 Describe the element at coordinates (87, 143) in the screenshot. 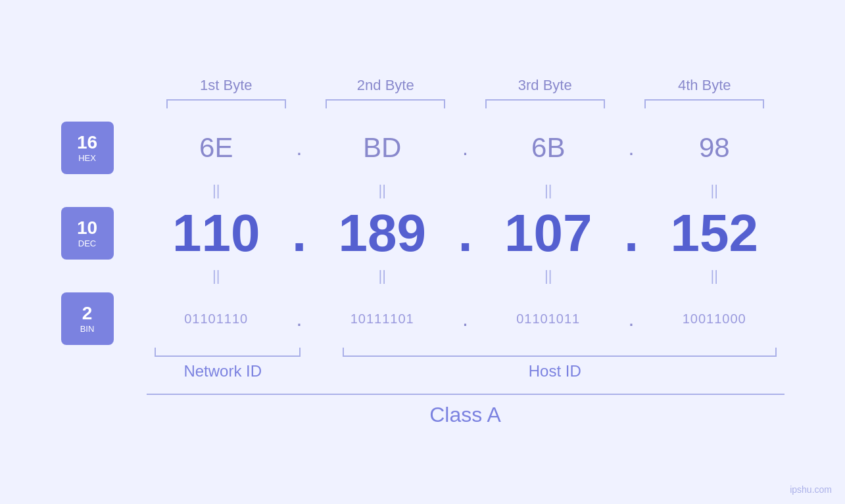

I see `hex-badge-num: 16` at that location.